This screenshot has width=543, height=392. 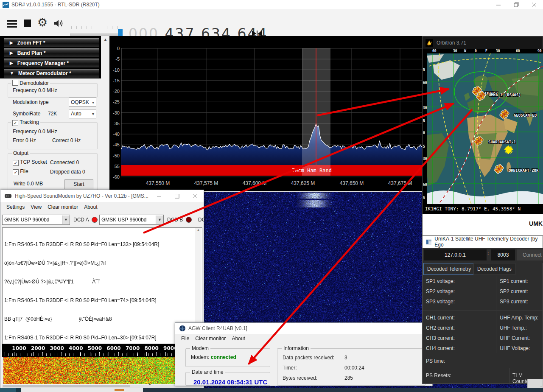 I want to click on orbitron-window: Orbitron 3.71 6030W0E306090 N6030N0S3060…, so click(x=483, y=136).